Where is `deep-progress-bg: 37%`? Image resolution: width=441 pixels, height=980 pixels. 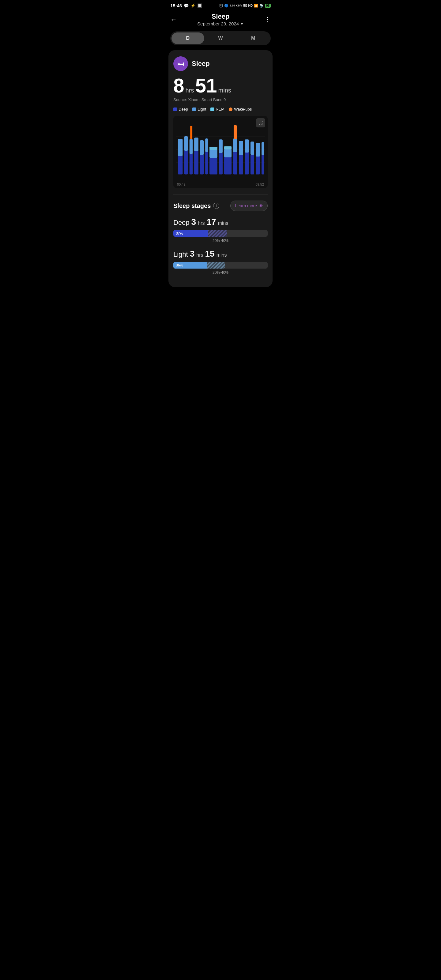
deep-progress-bg: 37% is located at coordinates (221, 234).